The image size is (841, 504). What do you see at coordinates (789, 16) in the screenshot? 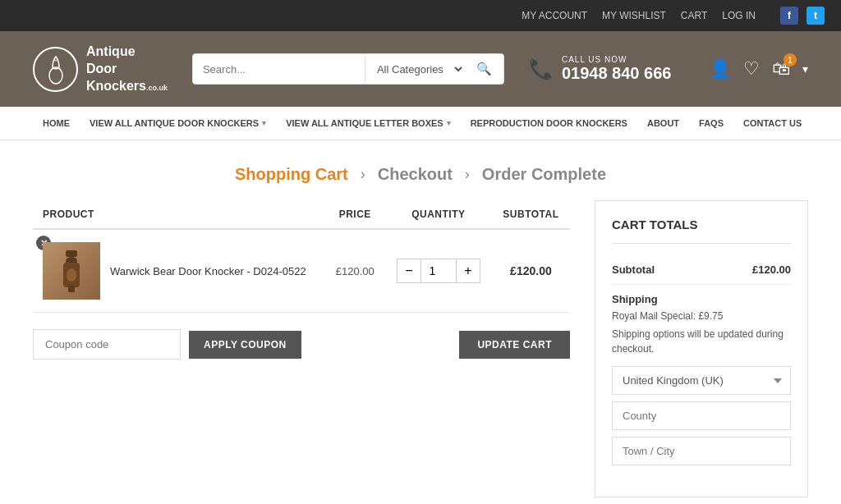
I see `facebook-icon: f` at bounding box center [789, 16].